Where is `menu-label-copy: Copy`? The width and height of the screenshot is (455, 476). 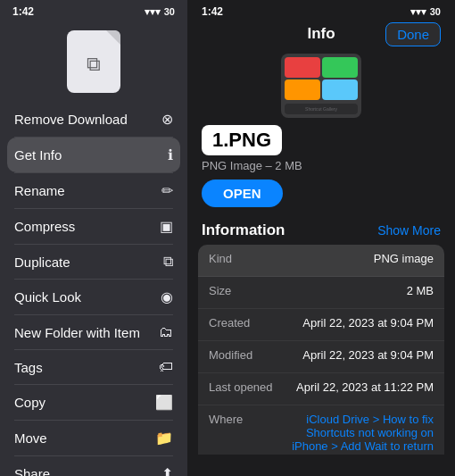 menu-label-copy: Copy is located at coordinates (30, 402).